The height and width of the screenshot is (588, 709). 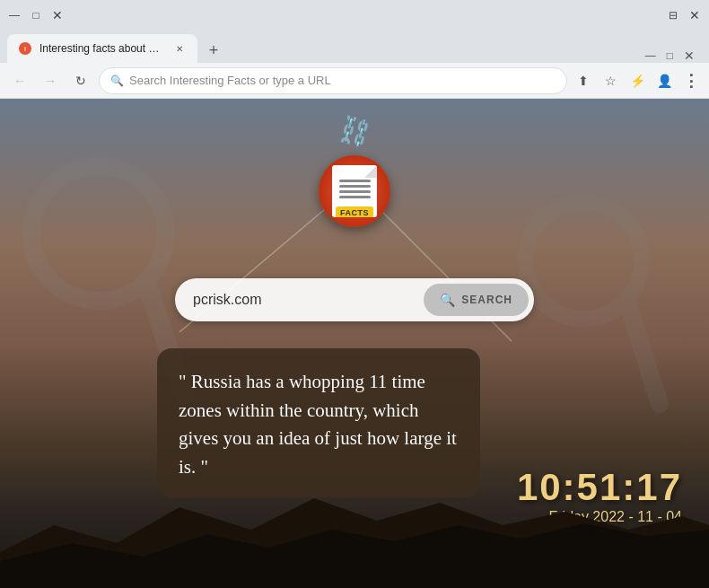 I want to click on active-tab: i Interesting facts about everythin... ✕, so click(x=102, y=48).